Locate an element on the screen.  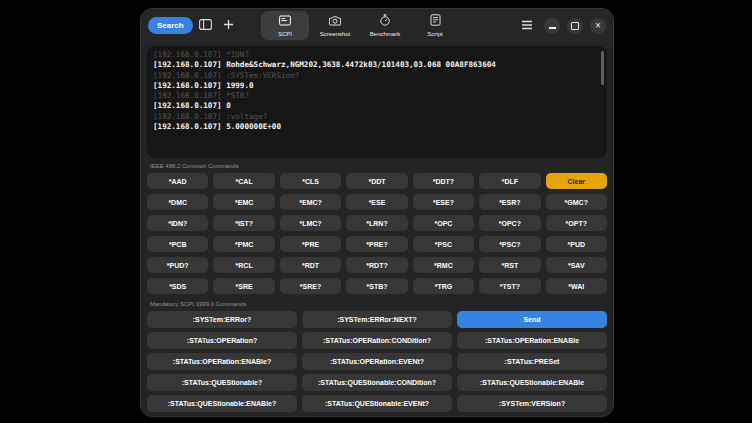
close-icon: × is located at coordinates (598, 26).